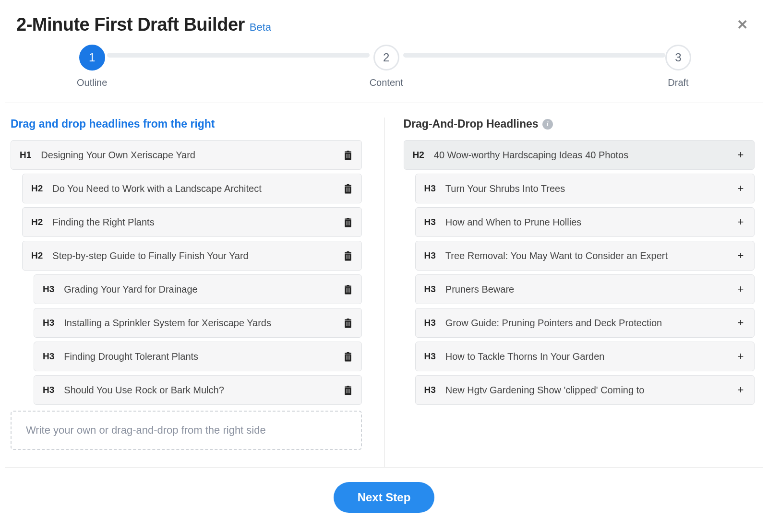  I want to click on headlines-panel-heading: Drag-And-Drop Headlines i, so click(581, 124).